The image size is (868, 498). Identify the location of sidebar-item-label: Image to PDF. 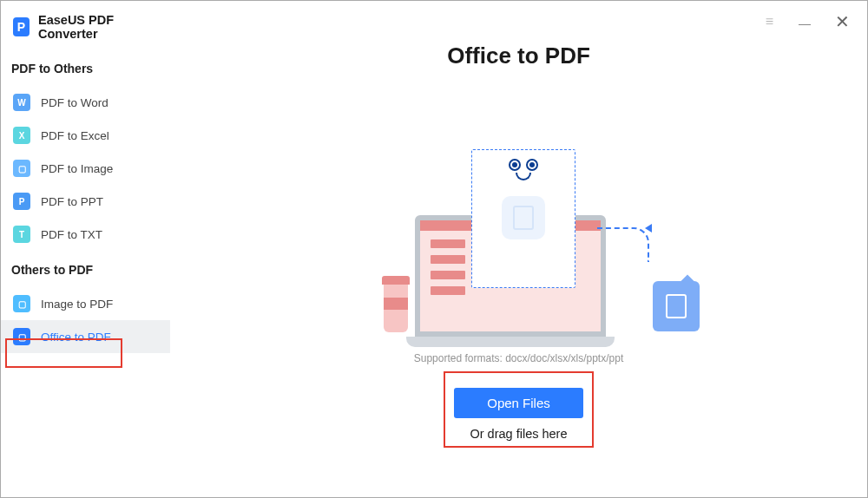
(76, 304).